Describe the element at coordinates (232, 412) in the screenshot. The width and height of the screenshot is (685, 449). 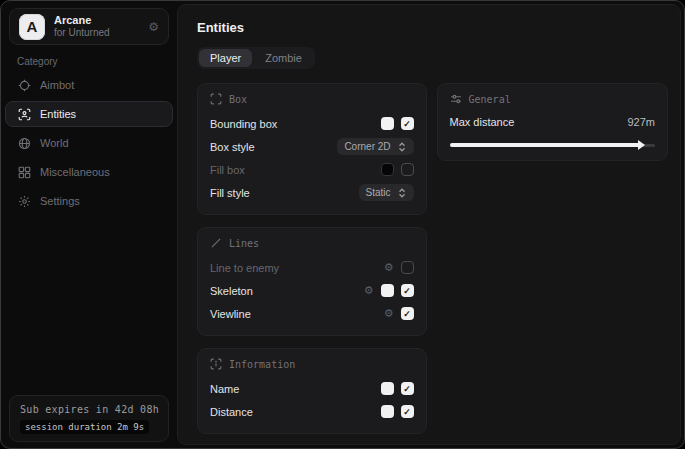
I see `row-label: Distance` at that location.